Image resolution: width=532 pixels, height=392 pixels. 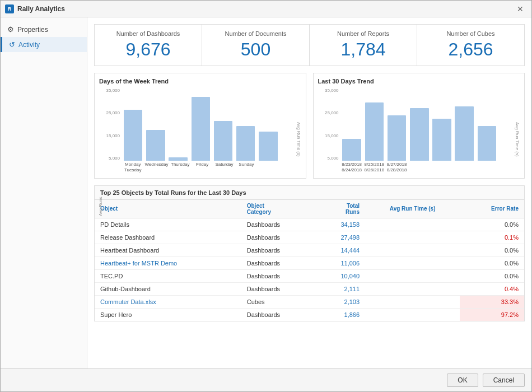 I want to click on stat-reports-value: 1,784, so click(x=363, y=49).